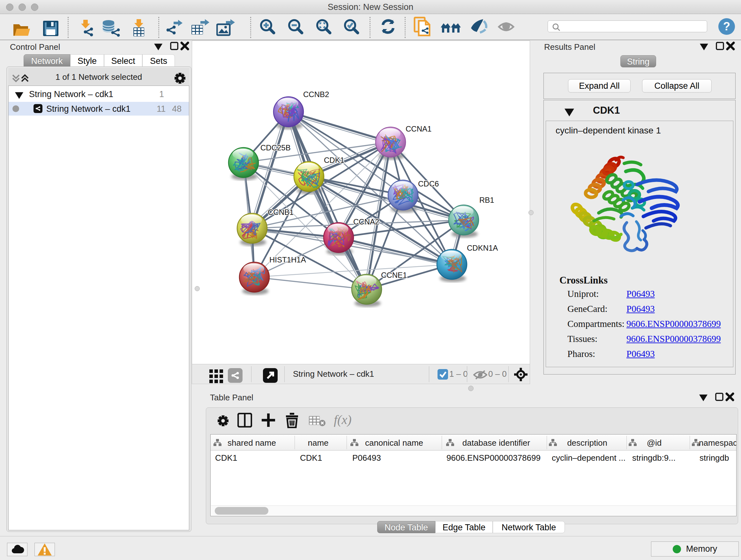  I want to click on svg-text: CCNE1, so click(394, 275).